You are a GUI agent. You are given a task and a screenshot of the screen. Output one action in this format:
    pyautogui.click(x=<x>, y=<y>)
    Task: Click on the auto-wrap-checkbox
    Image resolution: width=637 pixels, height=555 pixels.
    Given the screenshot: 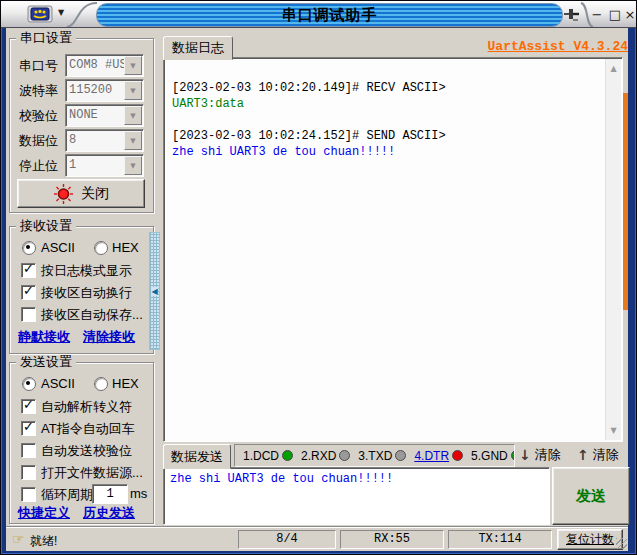 What is the action you would take?
    pyautogui.click(x=28, y=292)
    